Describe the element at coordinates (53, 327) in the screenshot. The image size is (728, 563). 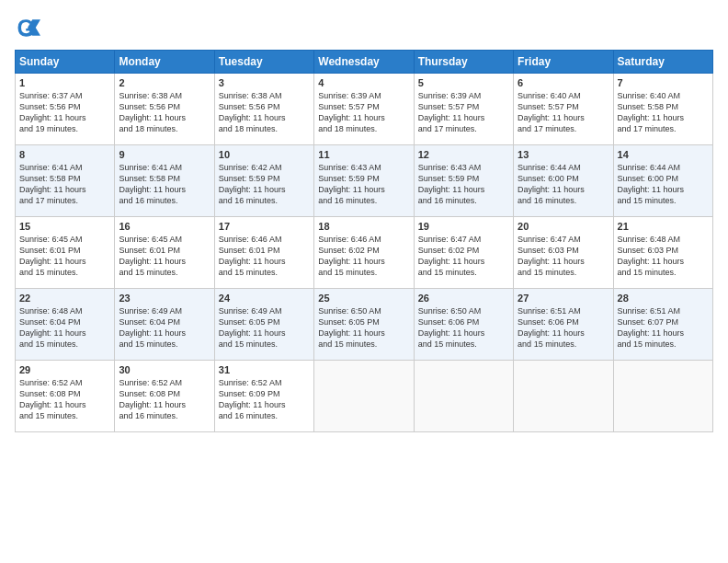
I see `cell-info: Sunrise: 6:48 AMSunset: 6:04 PMDaylight:…` at that location.